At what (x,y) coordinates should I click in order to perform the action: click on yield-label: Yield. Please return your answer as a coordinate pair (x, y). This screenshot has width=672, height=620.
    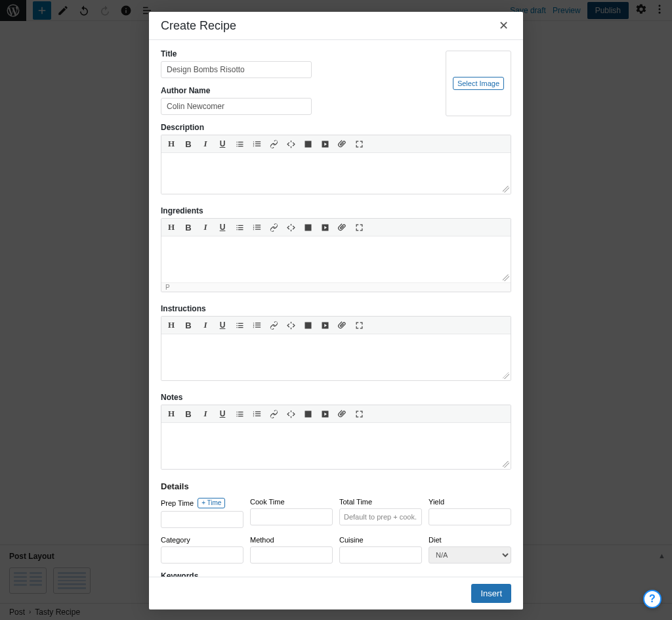
    Looking at the image, I should click on (470, 502).